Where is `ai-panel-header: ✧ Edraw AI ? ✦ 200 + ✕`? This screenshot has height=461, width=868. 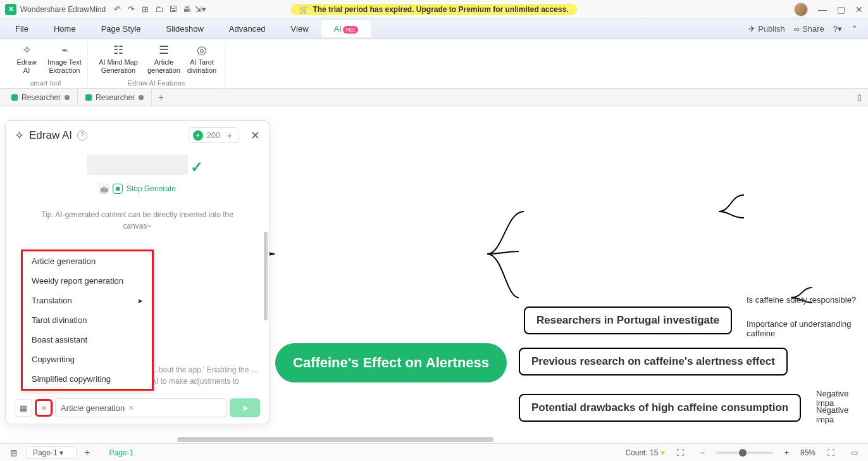
ai-panel-header: ✧ Edraw AI ? ✦ 200 + ✕ is located at coordinates (137, 136).